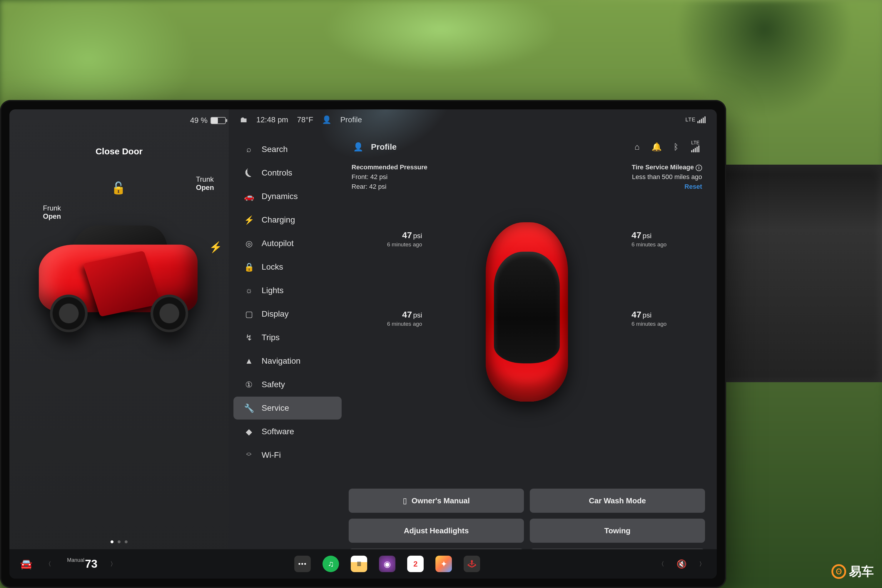 The width and height of the screenshot is (882, 588). What do you see at coordinates (272, 455) in the screenshot?
I see `sidebar-item-label: Wi-Fi` at bounding box center [272, 455].